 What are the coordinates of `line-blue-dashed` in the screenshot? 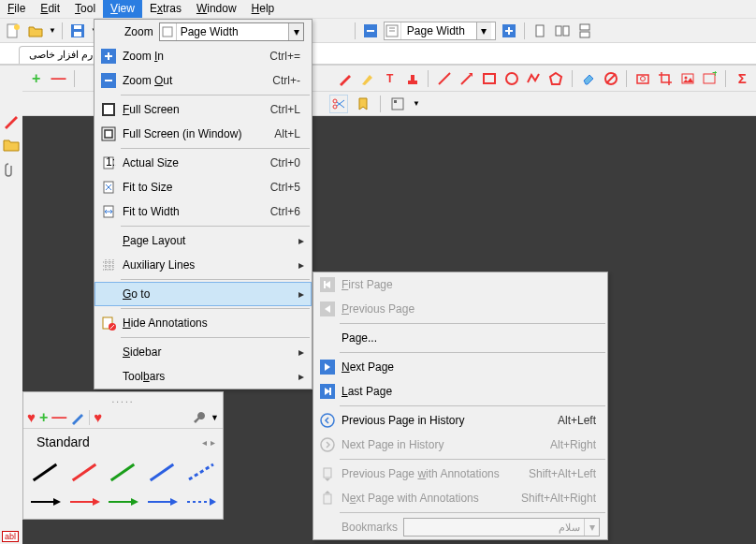 It's located at (201, 472).